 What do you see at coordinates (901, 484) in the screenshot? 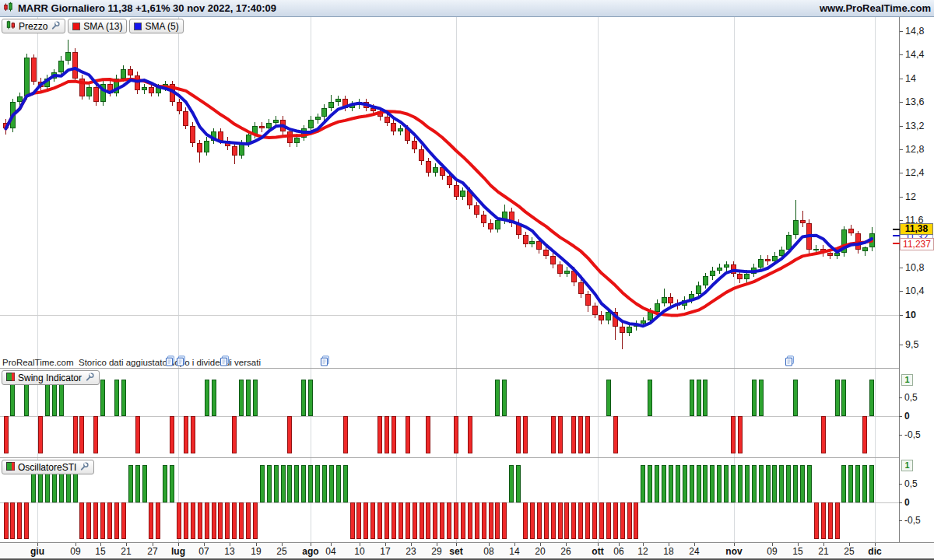
I see `indicator-axis-tick` at bounding box center [901, 484].